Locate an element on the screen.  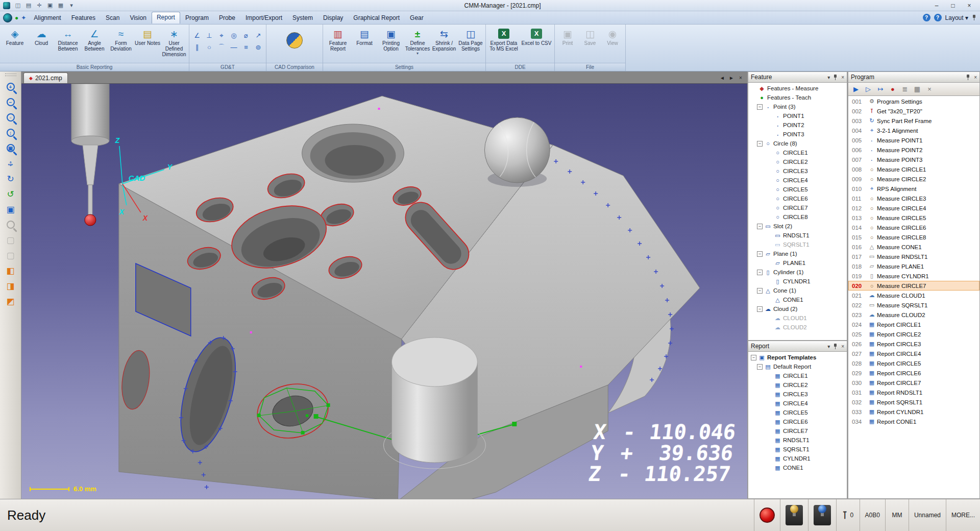
probe-zoom-tool is located at coordinates (11, 225).